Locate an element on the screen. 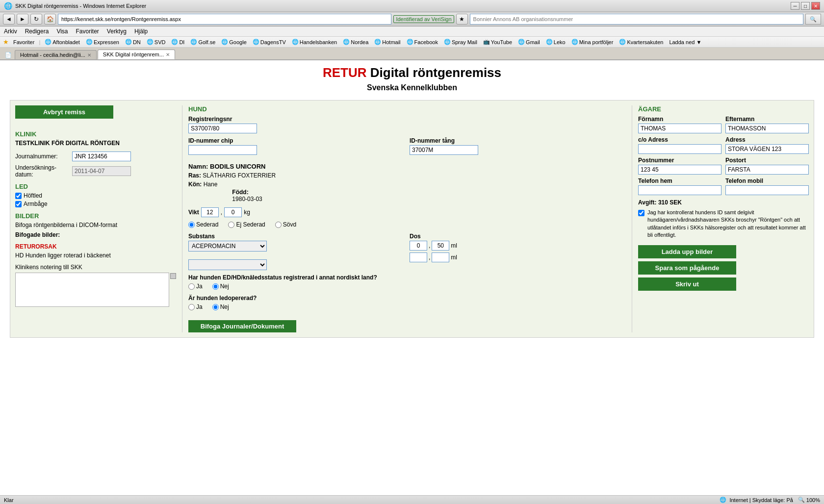 Image resolution: width=824 pixels, height=504 pixels. verisign-badge: Identifierad av VeriSign is located at coordinates (424, 19).